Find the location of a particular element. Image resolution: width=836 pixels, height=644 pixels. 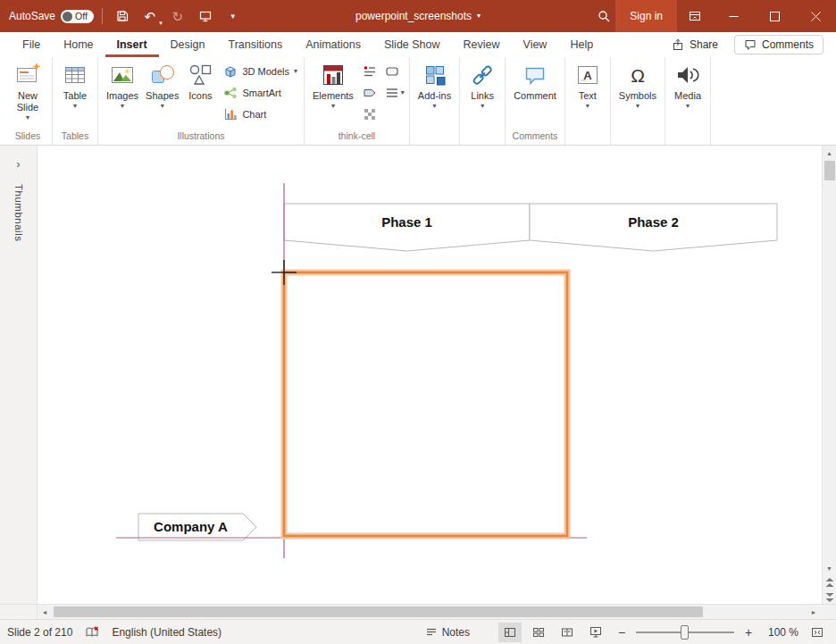

tc-lines-button: ▾ is located at coordinates (395, 93).